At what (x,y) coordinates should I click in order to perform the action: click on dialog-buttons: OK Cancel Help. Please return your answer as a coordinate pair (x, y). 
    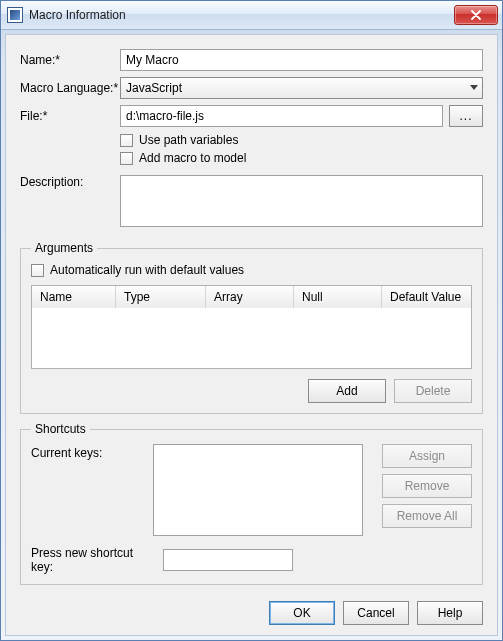
    Looking at the image, I should click on (252, 610).